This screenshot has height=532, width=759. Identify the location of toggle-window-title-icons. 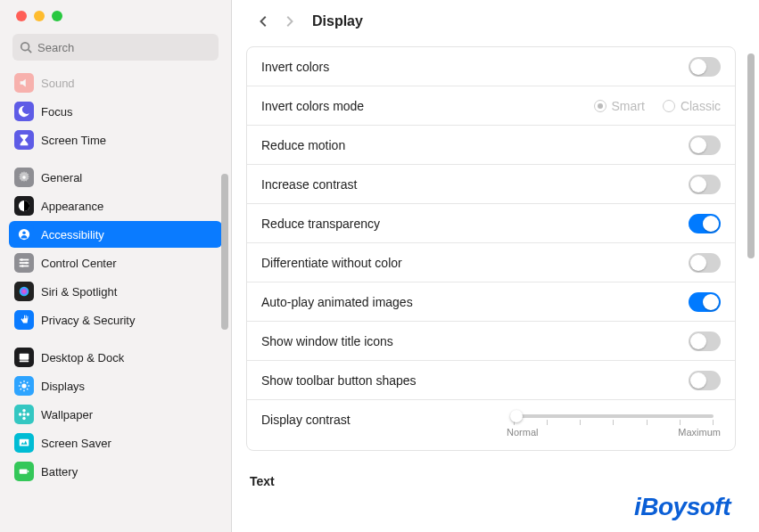
(705, 341).